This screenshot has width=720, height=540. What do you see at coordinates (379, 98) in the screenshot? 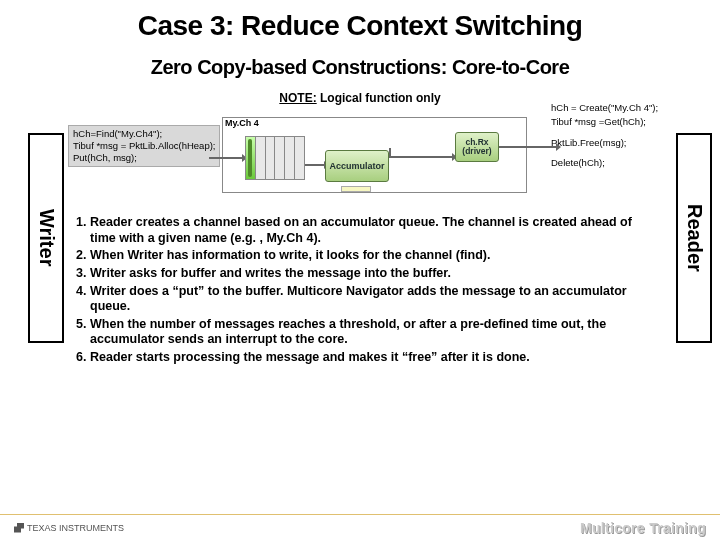
I see `note-text: Logical function only` at bounding box center [379, 98].